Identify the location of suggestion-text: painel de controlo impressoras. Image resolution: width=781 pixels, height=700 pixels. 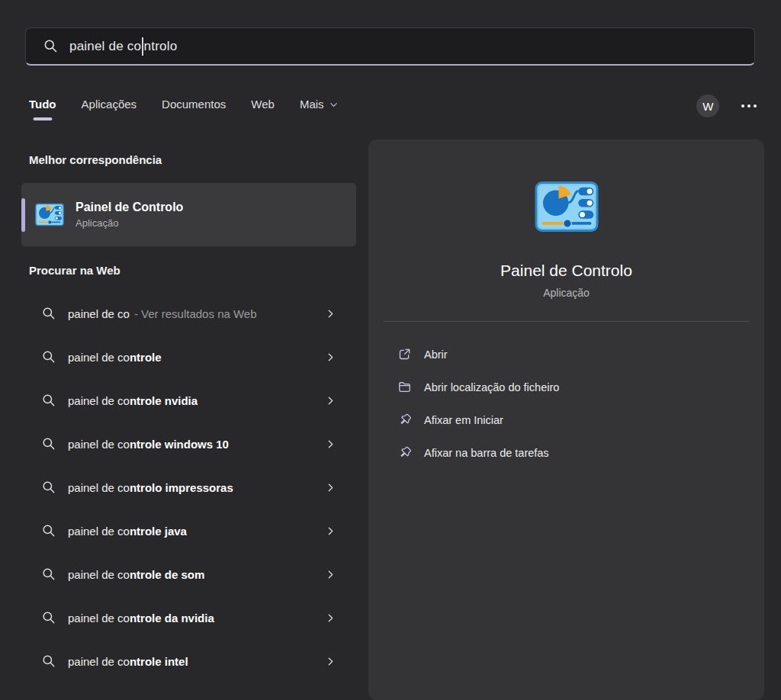
(153, 488).